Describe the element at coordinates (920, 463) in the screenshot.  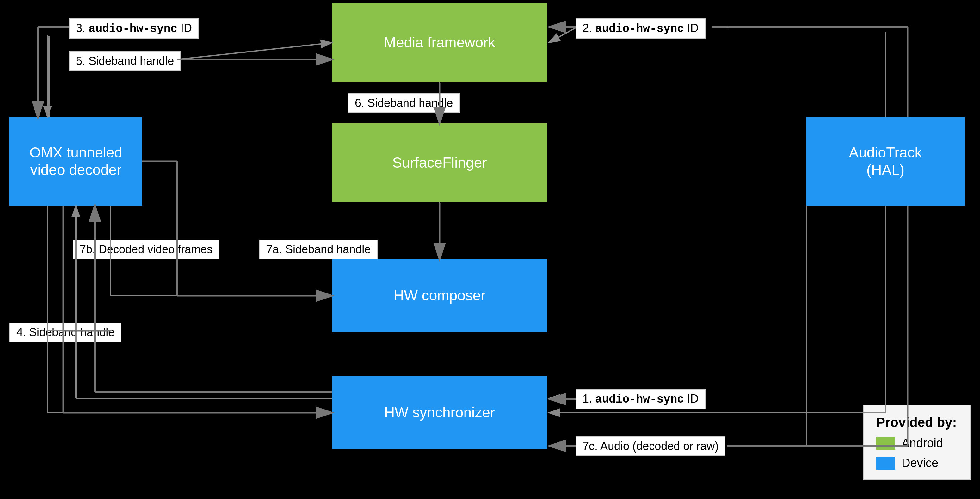
I see `device-label: Device` at that location.